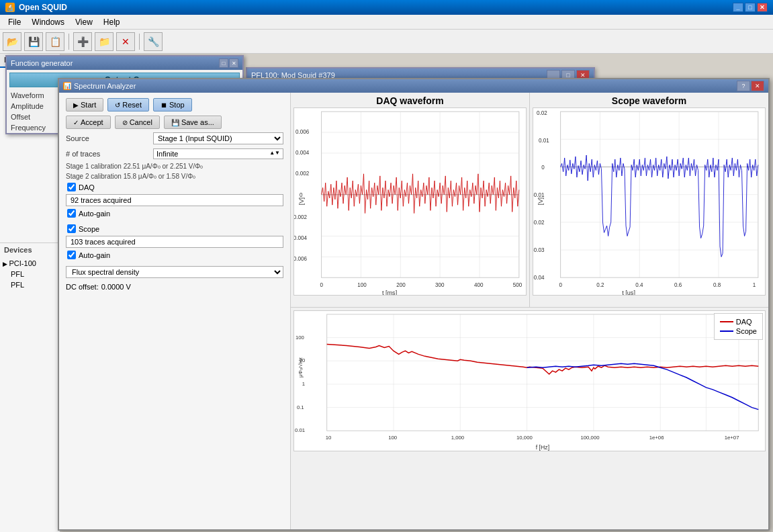 The height and width of the screenshot is (532, 773). What do you see at coordinates (125, 122) in the screenshot?
I see `cancel-icon: ⊘` at bounding box center [125, 122].